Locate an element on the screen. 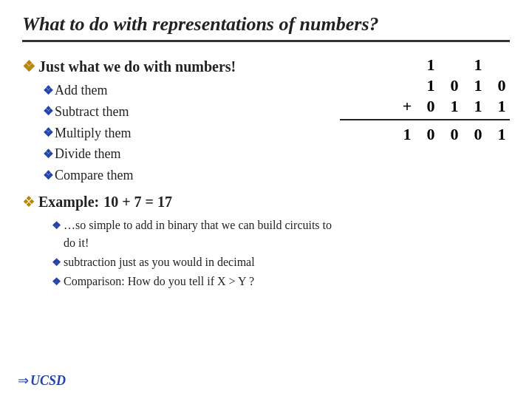 The height and width of the screenshot is (399, 532). sub-text-2: ❖ subtraction just as you would in decim… is located at coordinates (192, 262).